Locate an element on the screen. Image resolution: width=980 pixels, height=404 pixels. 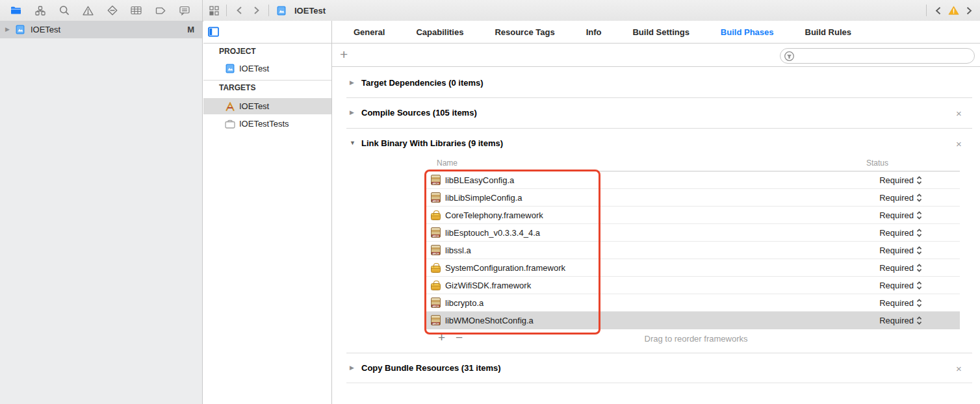
project-navigator-icon is located at coordinates (16, 10).